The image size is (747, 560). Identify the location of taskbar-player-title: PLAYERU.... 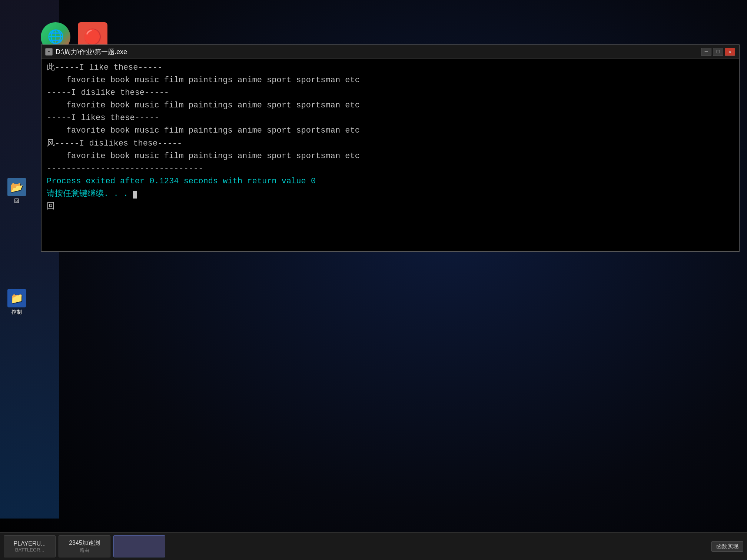
(30, 544).